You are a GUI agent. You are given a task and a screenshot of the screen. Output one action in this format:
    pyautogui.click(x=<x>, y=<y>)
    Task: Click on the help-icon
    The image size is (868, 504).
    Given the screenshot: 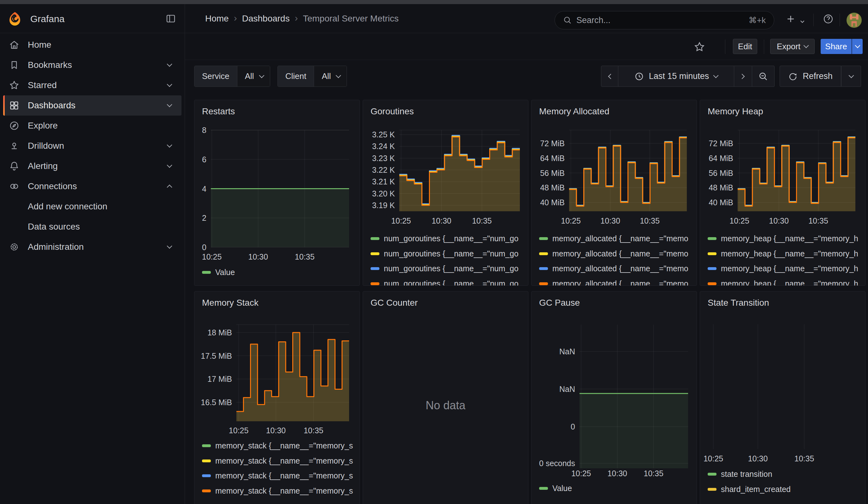 What is the action you would take?
    pyautogui.click(x=828, y=19)
    